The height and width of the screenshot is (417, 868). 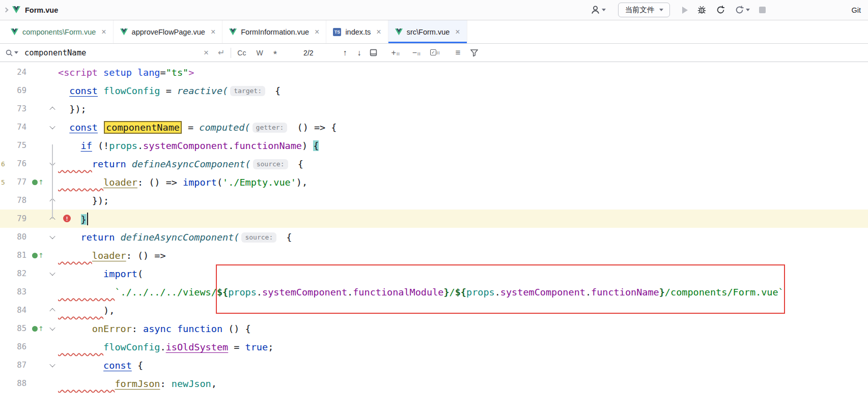 What do you see at coordinates (357, 32) in the screenshot?
I see `editor-tab-index-ts: TSindex.ts×` at bounding box center [357, 32].